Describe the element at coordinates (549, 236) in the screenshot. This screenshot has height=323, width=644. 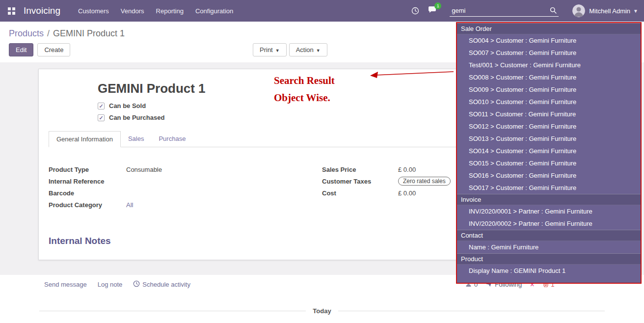
I see `dropdown-group-header: Contact` at that location.